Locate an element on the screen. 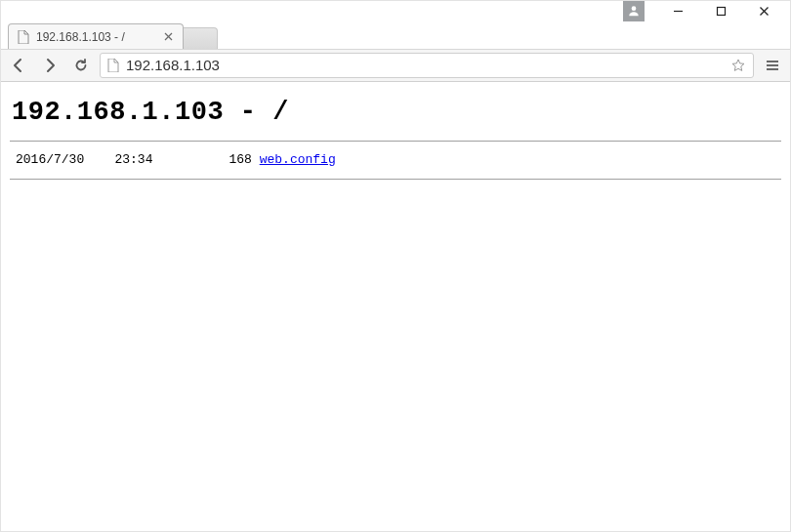  page-icon is located at coordinates (113, 65).